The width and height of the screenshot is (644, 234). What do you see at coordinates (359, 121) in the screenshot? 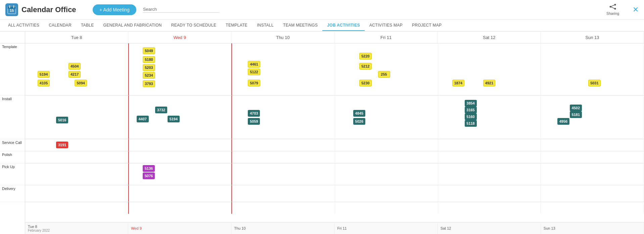
I see `chip-5026: 5026` at bounding box center [359, 121].